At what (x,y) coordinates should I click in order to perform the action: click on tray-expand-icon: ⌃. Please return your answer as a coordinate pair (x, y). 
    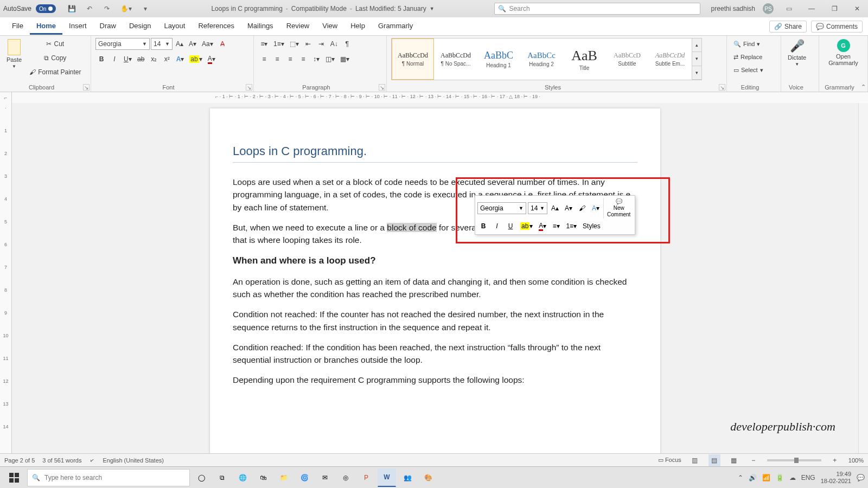
    Looking at the image, I should click on (741, 478).